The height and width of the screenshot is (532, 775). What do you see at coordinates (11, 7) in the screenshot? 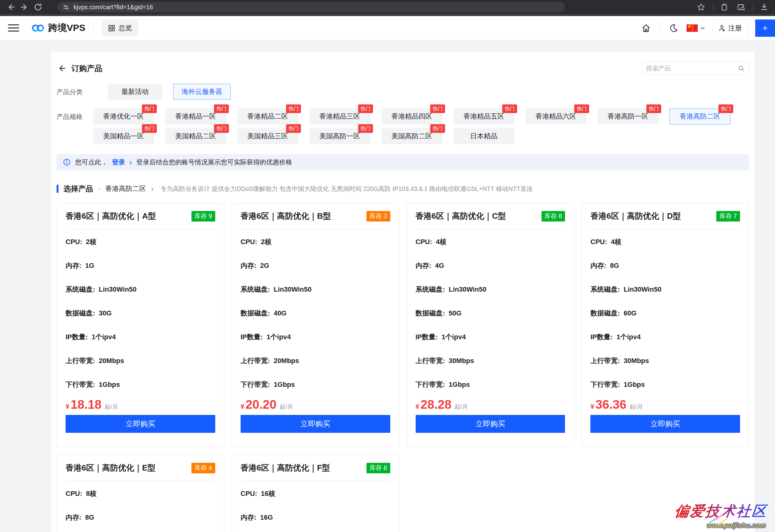
I see `back-icon` at bounding box center [11, 7].